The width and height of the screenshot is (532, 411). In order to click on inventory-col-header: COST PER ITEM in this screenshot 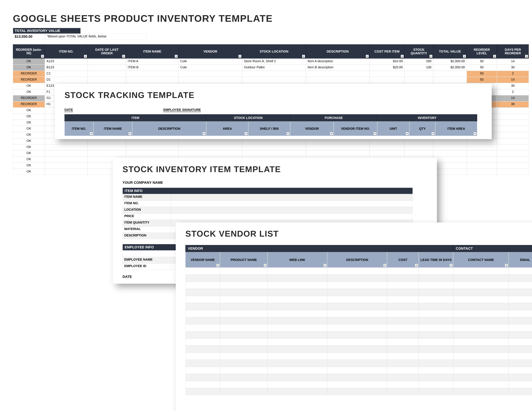, I will do `click(387, 51)`.